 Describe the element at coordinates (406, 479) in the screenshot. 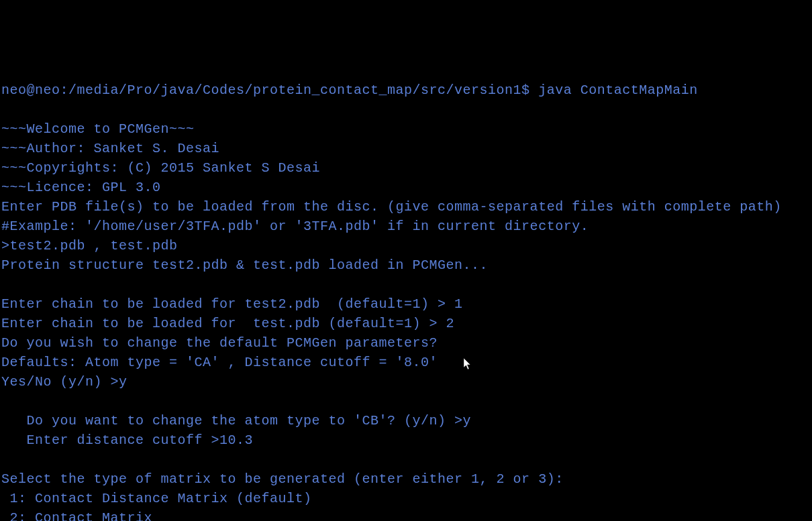

I see `output-line: Select the type of matrix to be generate…` at that location.